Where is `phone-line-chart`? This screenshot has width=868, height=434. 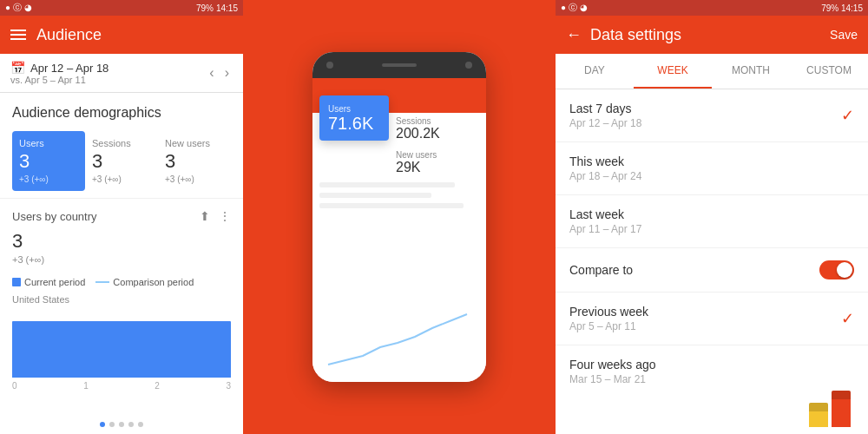
phone-line-chart is located at coordinates (399, 339).